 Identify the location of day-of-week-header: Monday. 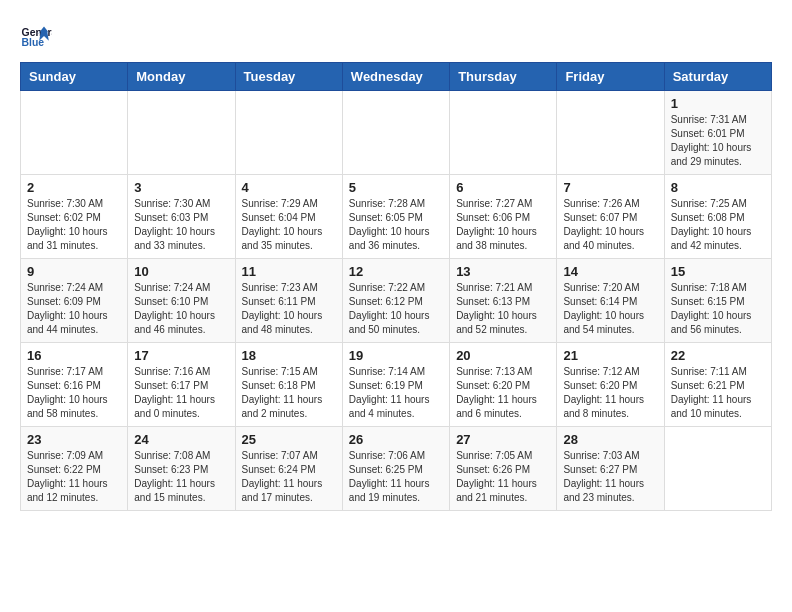
(182, 77).